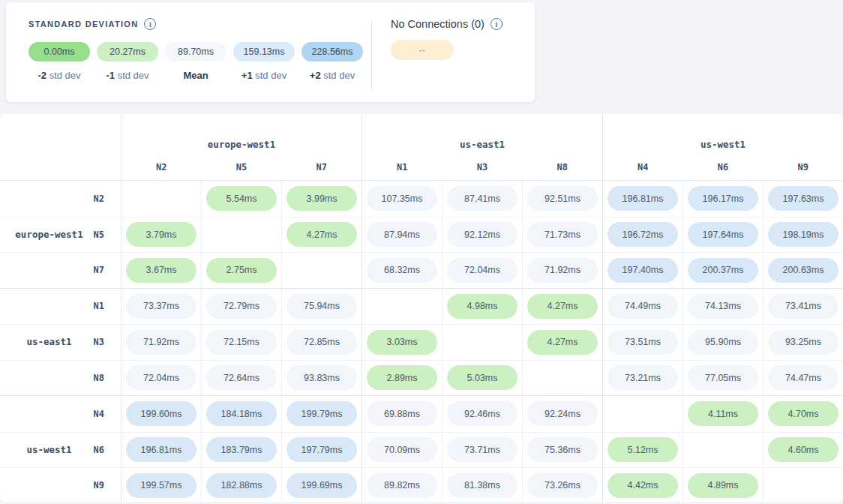 Image resolution: width=843 pixels, height=504 pixels. Describe the element at coordinates (723, 378) in the screenshot. I see `latency-cell: 77.05ms` at that location.